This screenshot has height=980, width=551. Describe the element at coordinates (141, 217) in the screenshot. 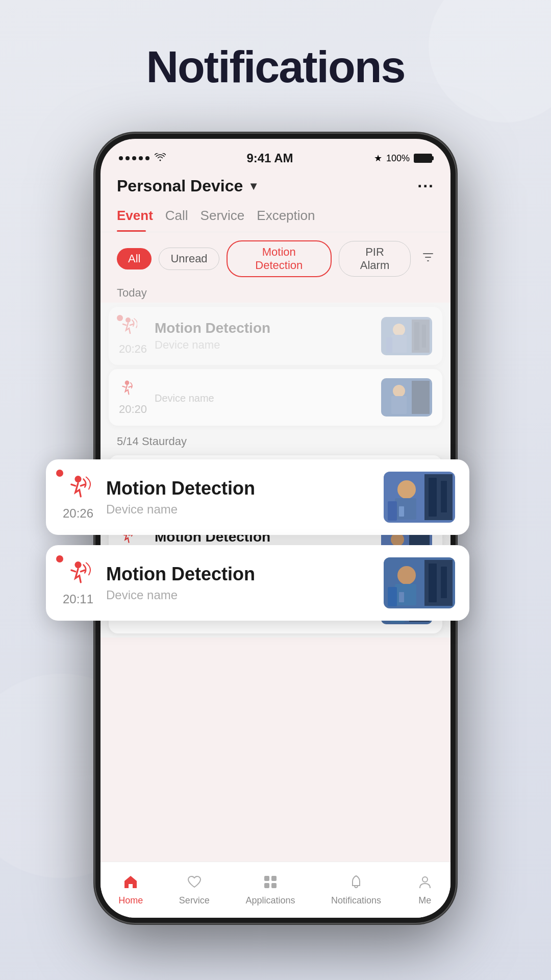

I see `tab-event: Event` at that location.